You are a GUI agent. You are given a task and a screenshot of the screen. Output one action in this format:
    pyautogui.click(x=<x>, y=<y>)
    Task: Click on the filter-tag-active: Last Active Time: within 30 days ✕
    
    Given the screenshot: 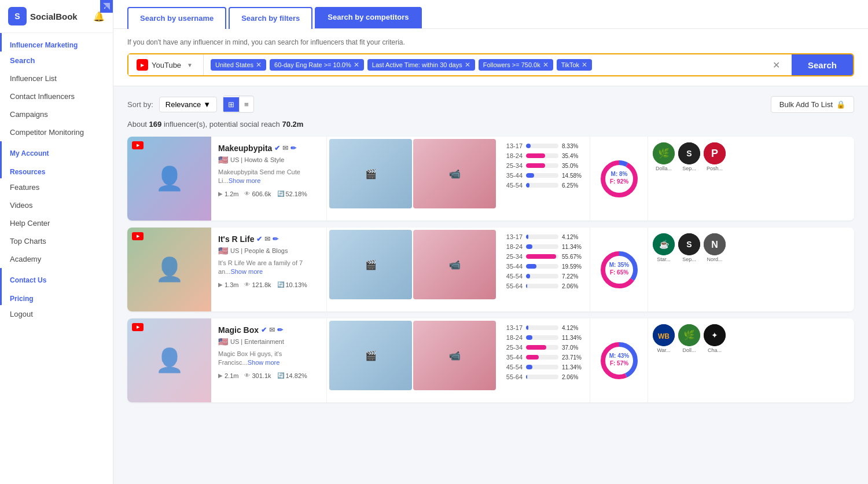 What is the action you would take?
    pyautogui.click(x=421, y=65)
    